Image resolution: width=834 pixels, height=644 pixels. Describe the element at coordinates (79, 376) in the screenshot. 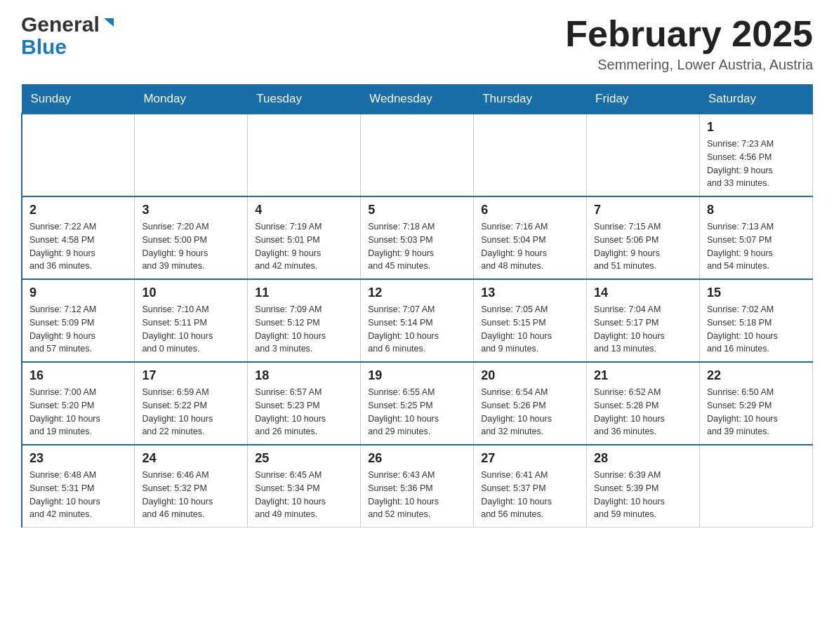

I see `day-number: 16` at that location.